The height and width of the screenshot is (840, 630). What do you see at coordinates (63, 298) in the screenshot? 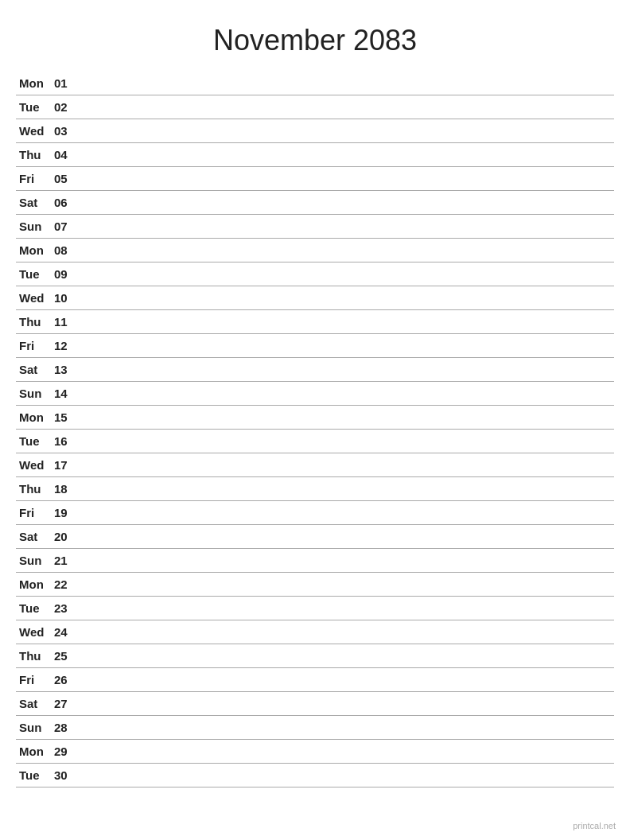
I see `day-number: 10` at bounding box center [63, 298].